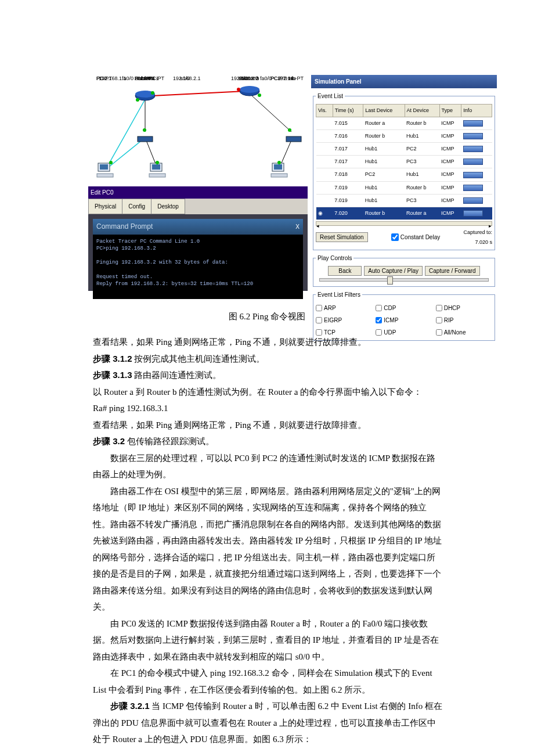  I want to click on col-last: Last Device, so click(384, 111).